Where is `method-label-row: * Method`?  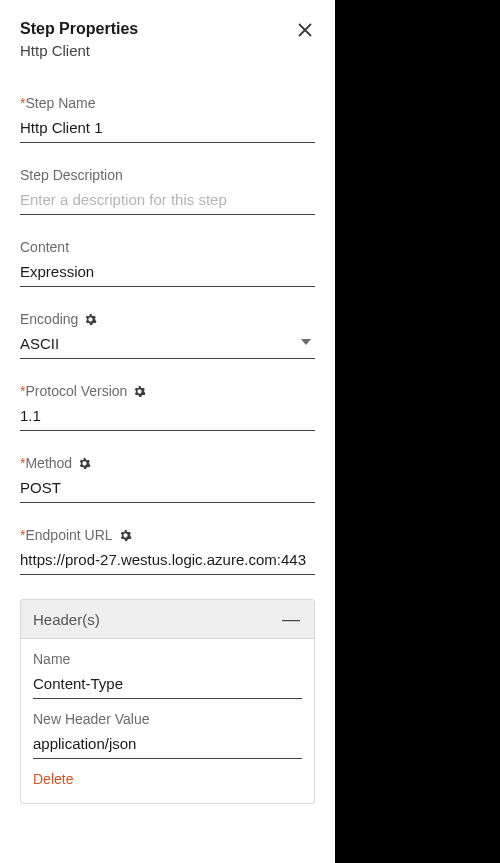 method-label-row: * Method is located at coordinates (168, 463).